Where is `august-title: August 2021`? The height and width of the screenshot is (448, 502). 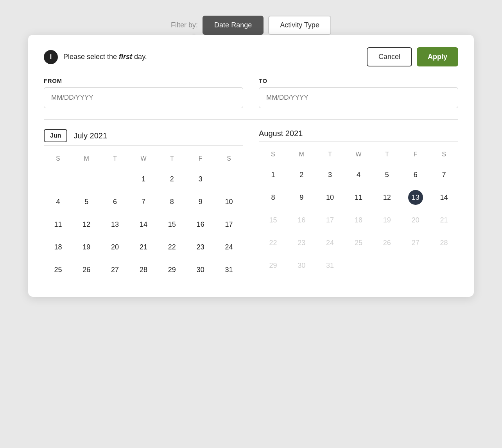 august-title: August 2021 is located at coordinates (281, 134).